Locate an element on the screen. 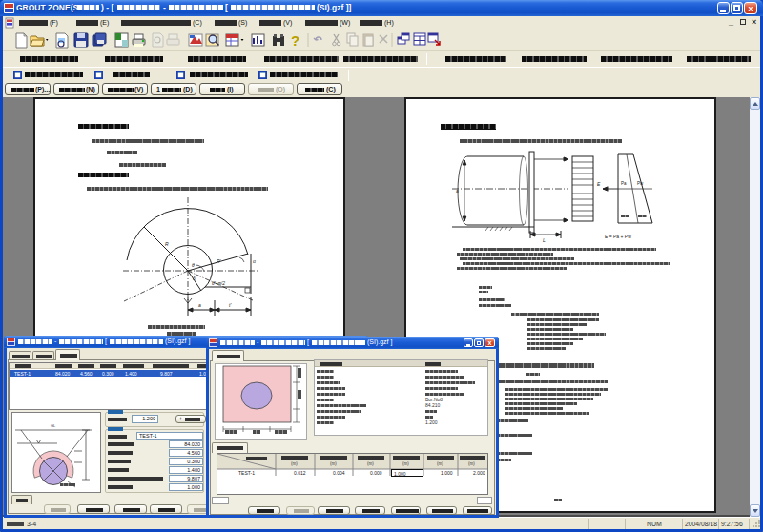  svg-text: L is located at coordinates (544, 240).